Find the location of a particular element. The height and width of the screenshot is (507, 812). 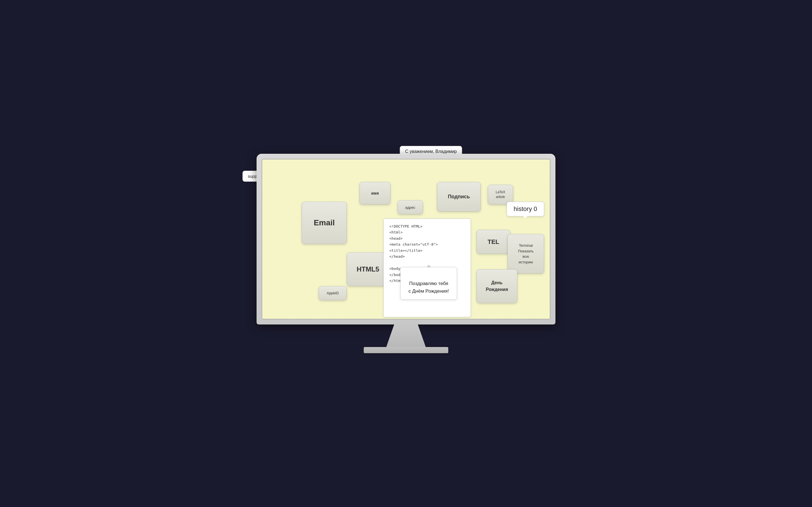

history-bubble: history 0 is located at coordinates (525, 209).